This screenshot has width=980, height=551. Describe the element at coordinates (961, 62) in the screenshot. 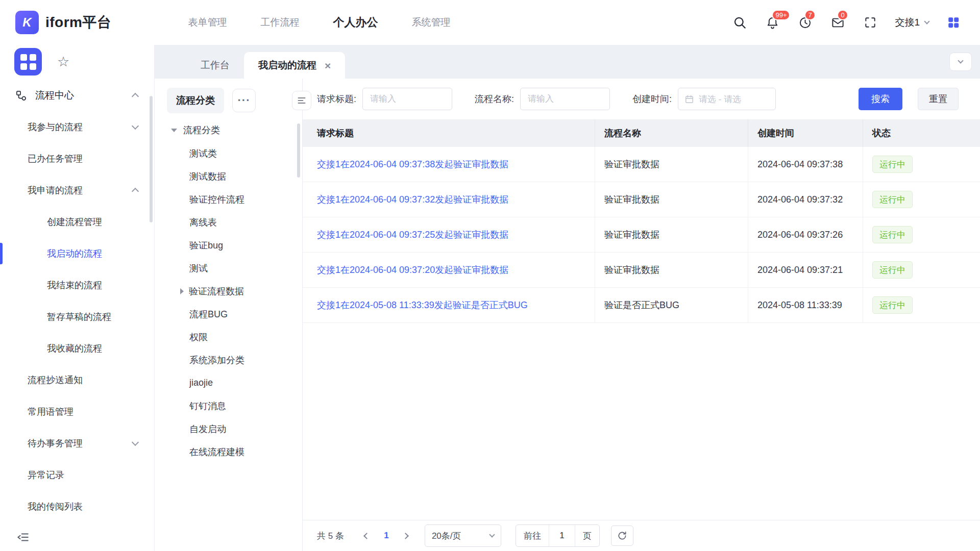

I see `tab-list-dropdown-button` at that location.